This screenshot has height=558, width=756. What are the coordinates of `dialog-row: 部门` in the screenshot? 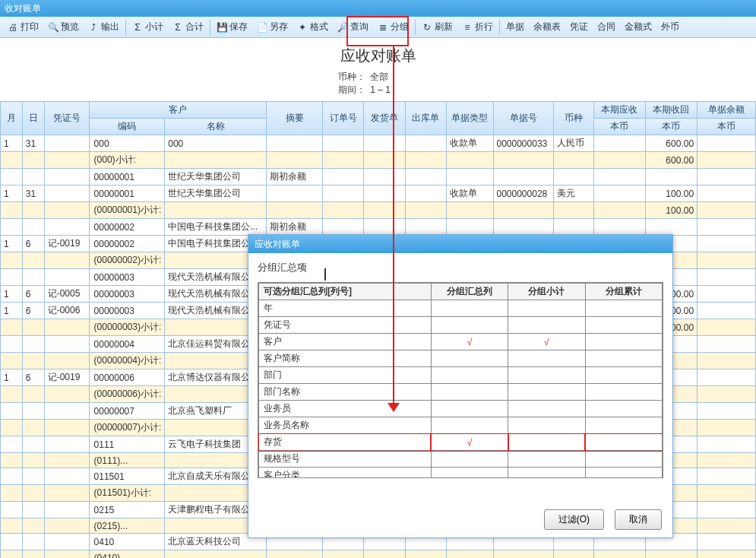 It's located at (460, 376).